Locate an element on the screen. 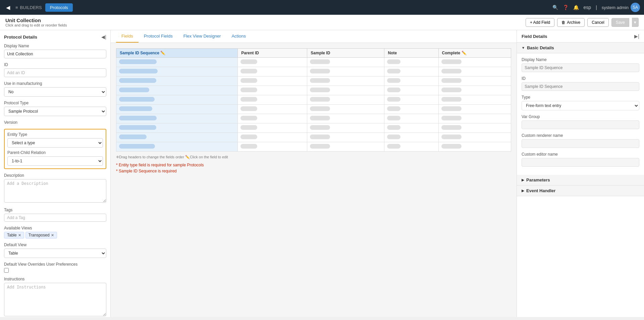 This screenshot has height=320, width=644. tags-label: Tags is located at coordinates (55, 210).